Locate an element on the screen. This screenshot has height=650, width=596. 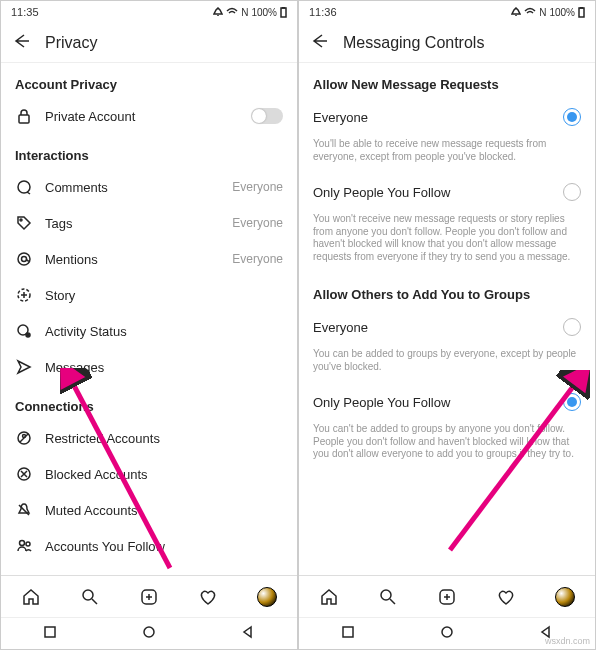
row-muted: Muted Accounts is located at coordinates (149, 510).